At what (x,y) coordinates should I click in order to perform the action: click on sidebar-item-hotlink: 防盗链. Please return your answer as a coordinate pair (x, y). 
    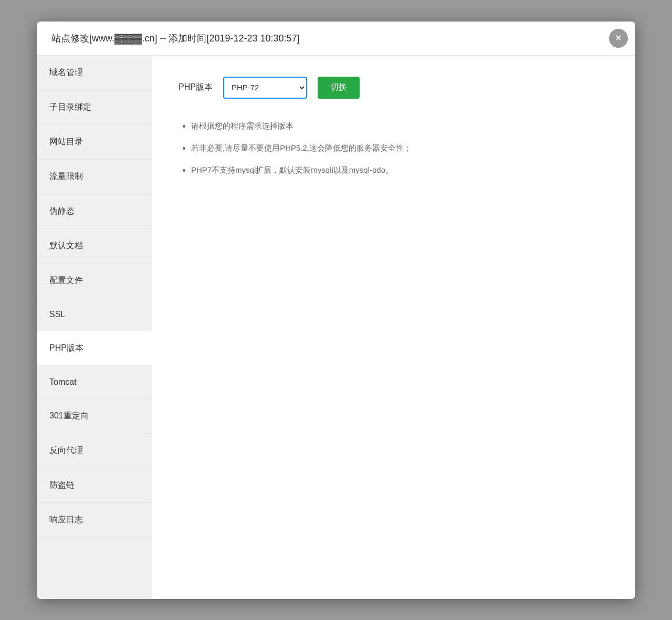
    Looking at the image, I should click on (94, 486).